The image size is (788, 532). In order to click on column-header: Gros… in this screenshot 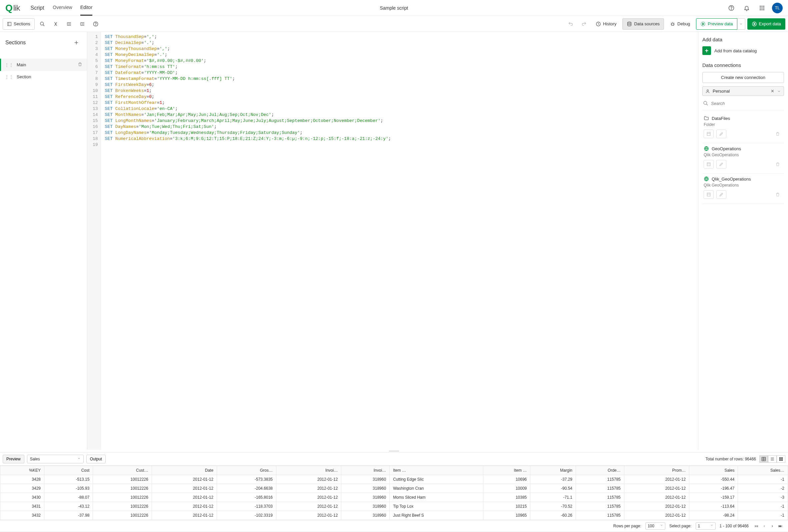, I will do `click(247, 470)`.